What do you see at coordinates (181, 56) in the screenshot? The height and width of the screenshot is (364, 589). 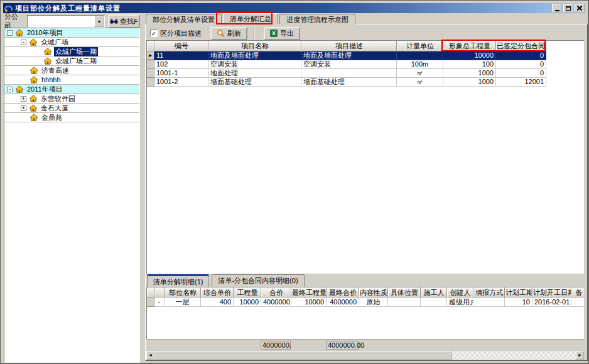 I see `grid-cell: 11` at bounding box center [181, 56].